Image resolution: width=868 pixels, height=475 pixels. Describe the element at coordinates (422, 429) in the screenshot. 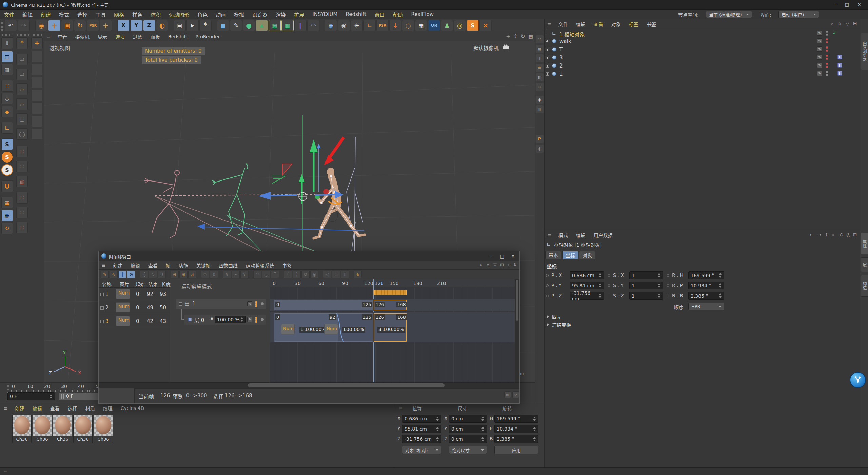

I see `pos-y-field: 95.81 cm` at that location.